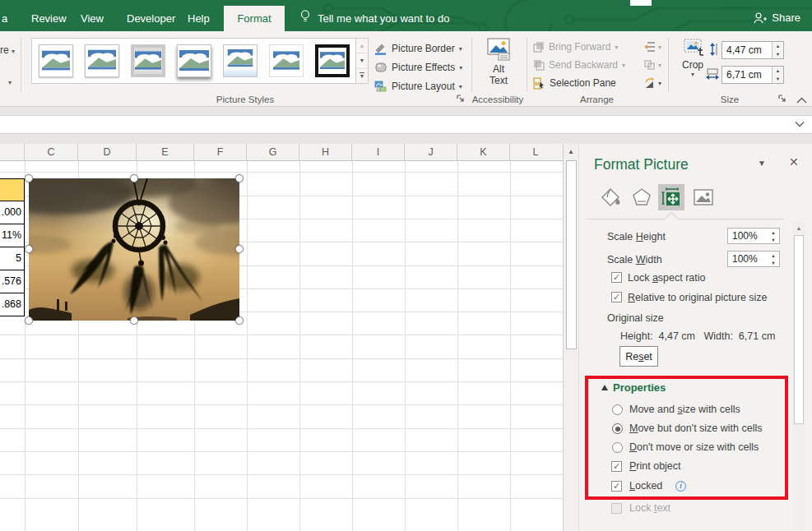 Image resolution: width=812 pixels, height=531 pixels. What do you see at coordinates (652, 47) in the screenshot?
I see `align-objects-button: ▾` at bounding box center [652, 47].